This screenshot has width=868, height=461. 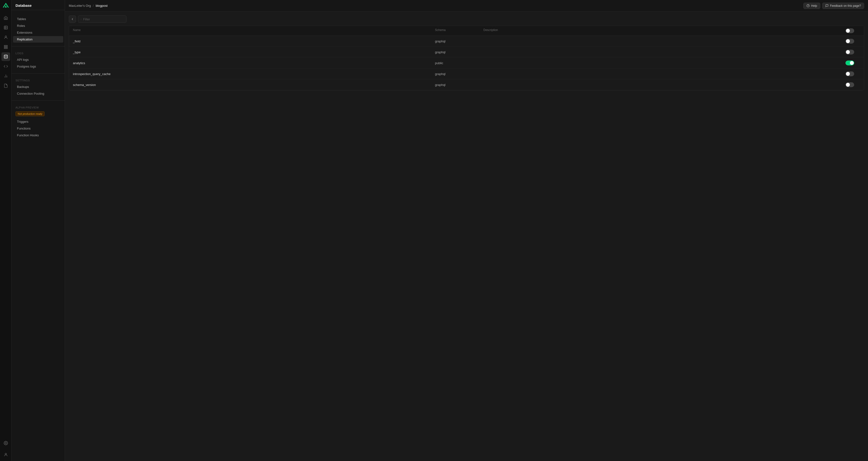 What do you see at coordinates (6, 76) in the screenshot?
I see `nav-chart-icon` at bounding box center [6, 76].